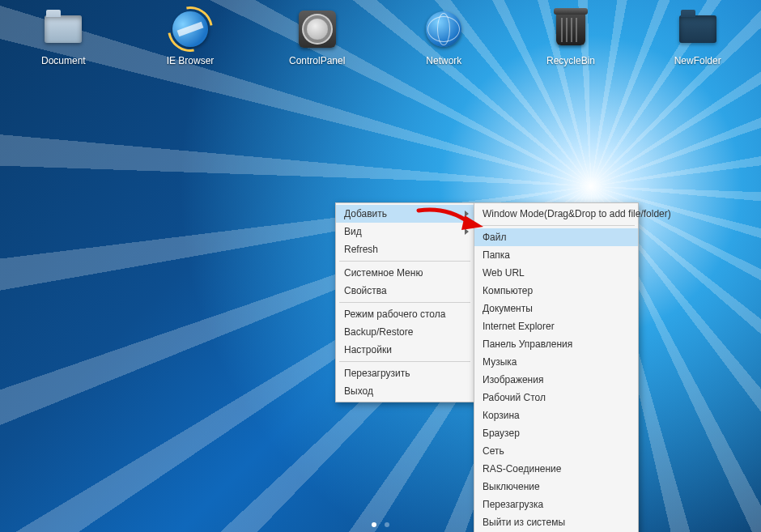  I want to click on submenu-item-computer: Компьютер, so click(556, 291).